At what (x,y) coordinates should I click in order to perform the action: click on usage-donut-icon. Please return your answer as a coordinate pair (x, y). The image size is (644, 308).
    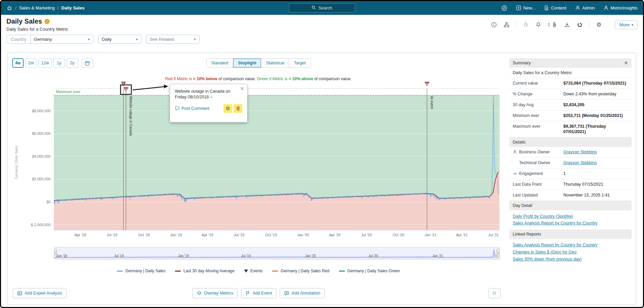
    Looking at the image, I should click on (580, 25).